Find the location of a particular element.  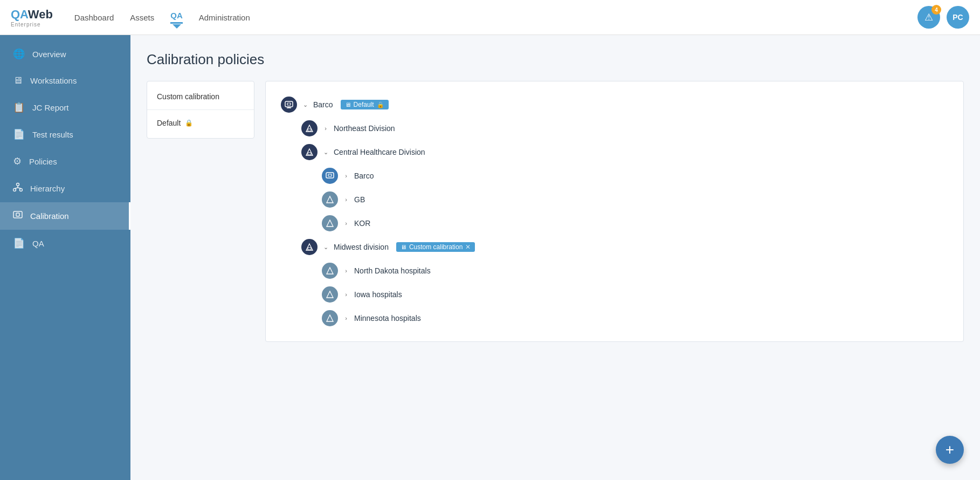

tree-row-barco-child: › Barco is located at coordinates (635, 176).